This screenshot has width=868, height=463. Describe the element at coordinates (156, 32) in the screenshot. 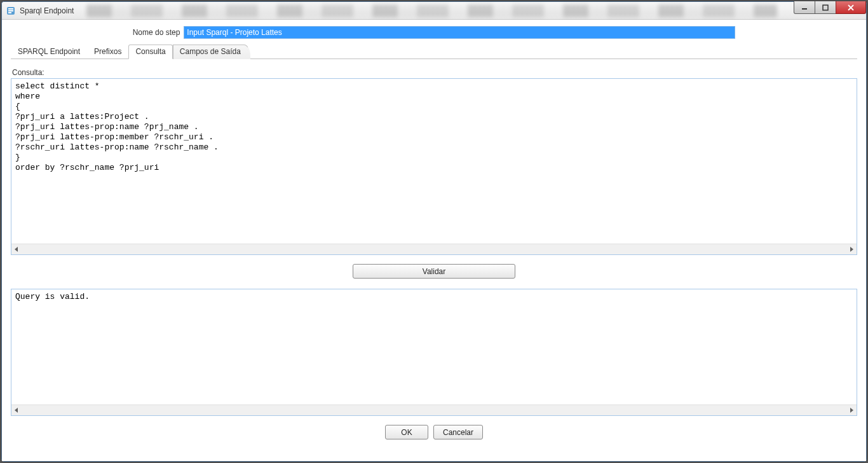

I see `step-name-label: Nome do step` at that location.